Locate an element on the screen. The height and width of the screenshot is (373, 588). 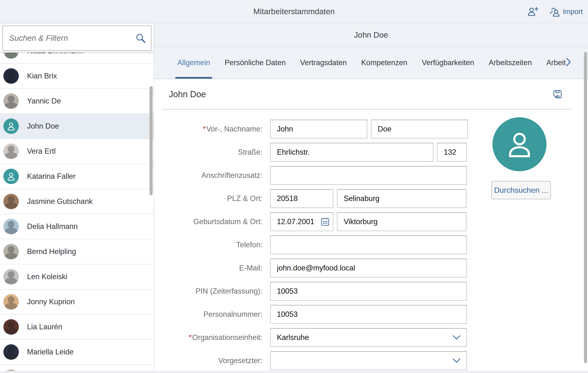
required-marker: * is located at coordinates (190, 338).